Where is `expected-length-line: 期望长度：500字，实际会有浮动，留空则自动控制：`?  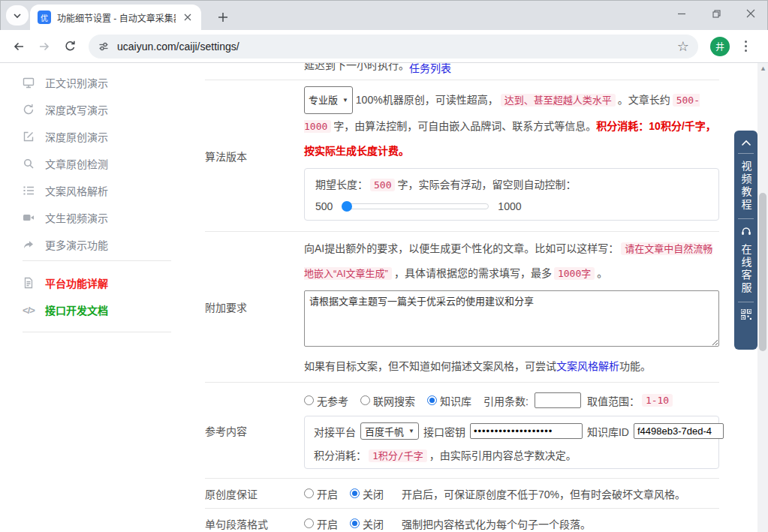 expected-length-line: 期望长度：500字，实际会有浮动，留空则自动控制： is located at coordinates (512, 184).